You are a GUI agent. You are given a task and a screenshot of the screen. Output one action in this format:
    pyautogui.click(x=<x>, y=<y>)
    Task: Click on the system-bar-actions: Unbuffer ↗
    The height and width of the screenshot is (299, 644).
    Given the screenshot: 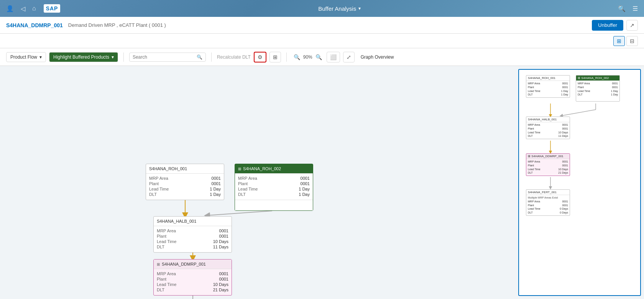 What is the action you would take?
    pyautogui.click(x=615, y=25)
    